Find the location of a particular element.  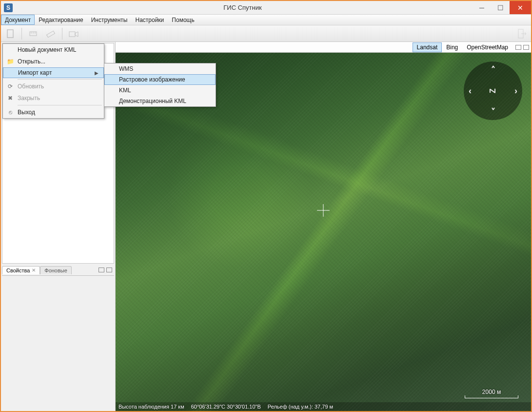

map-tab-bing: Bing is located at coordinates (452, 47).